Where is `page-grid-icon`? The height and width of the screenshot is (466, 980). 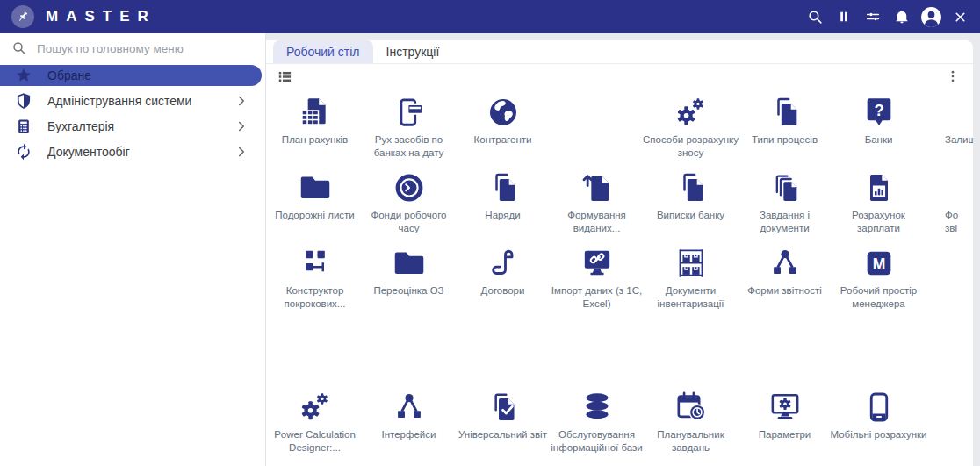 page-grid-icon is located at coordinates (315, 112).